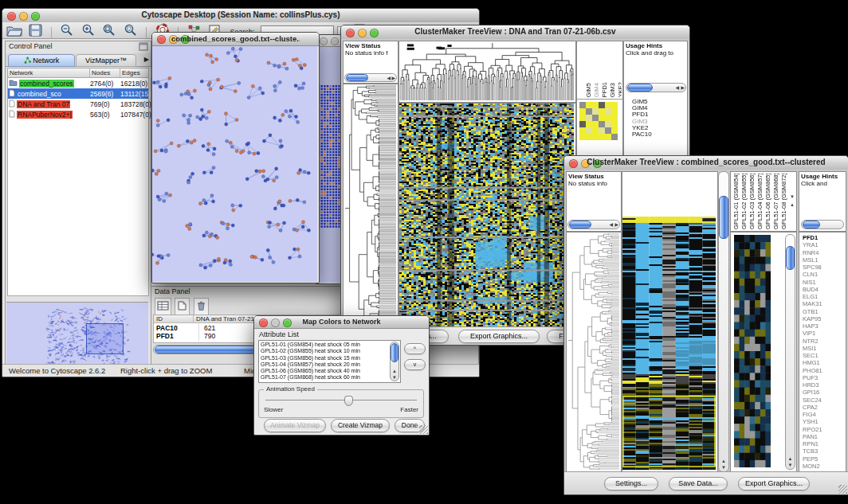 The image size is (848, 504). Describe the element at coordinates (106, 61) in the screenshot. I see `tab-vizmapper: VizMapper™` at that location.